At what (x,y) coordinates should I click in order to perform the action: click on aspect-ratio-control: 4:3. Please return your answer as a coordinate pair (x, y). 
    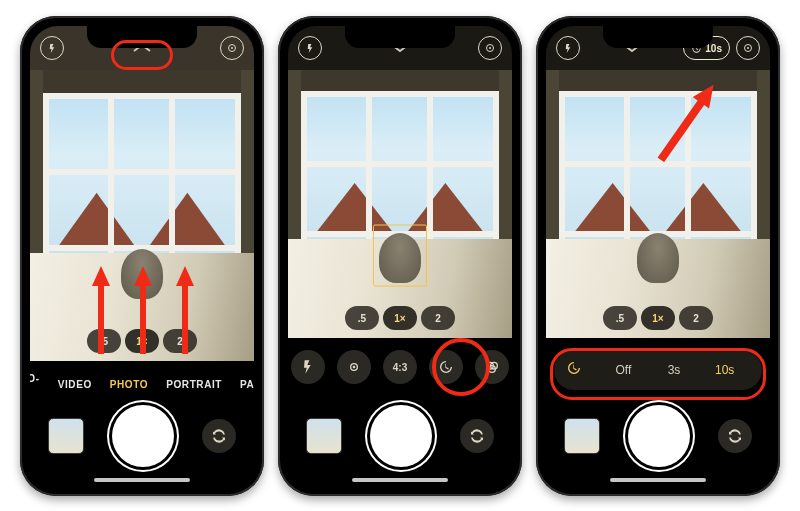
    Looking at the image, I should click on (400, 367).